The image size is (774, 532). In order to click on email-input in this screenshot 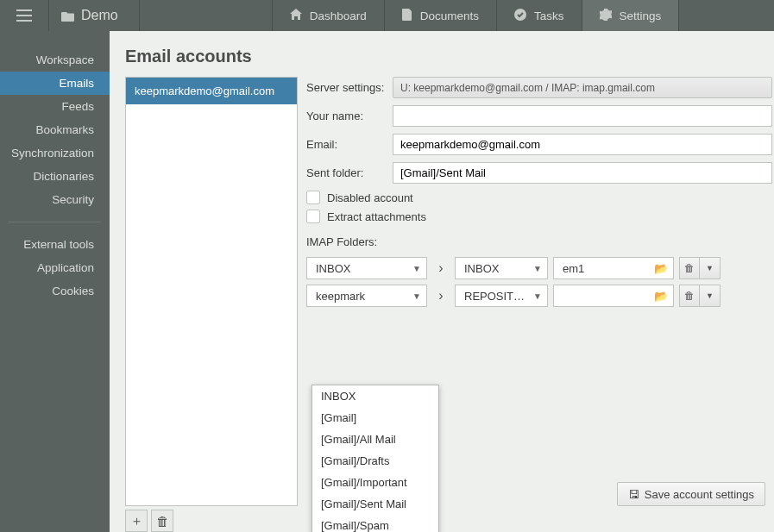, I will do `click(582, 145)`.